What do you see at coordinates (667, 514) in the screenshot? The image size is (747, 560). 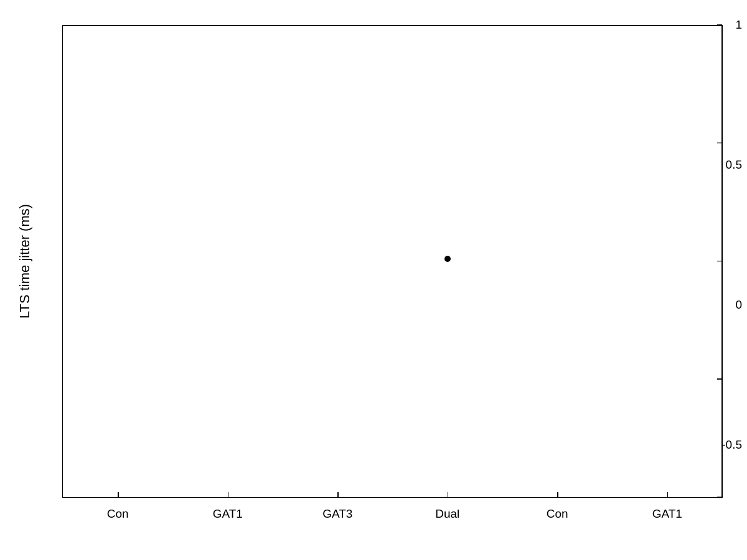 I see `x-label-gat1-2: GAT1` at bounding box center [667, 514].